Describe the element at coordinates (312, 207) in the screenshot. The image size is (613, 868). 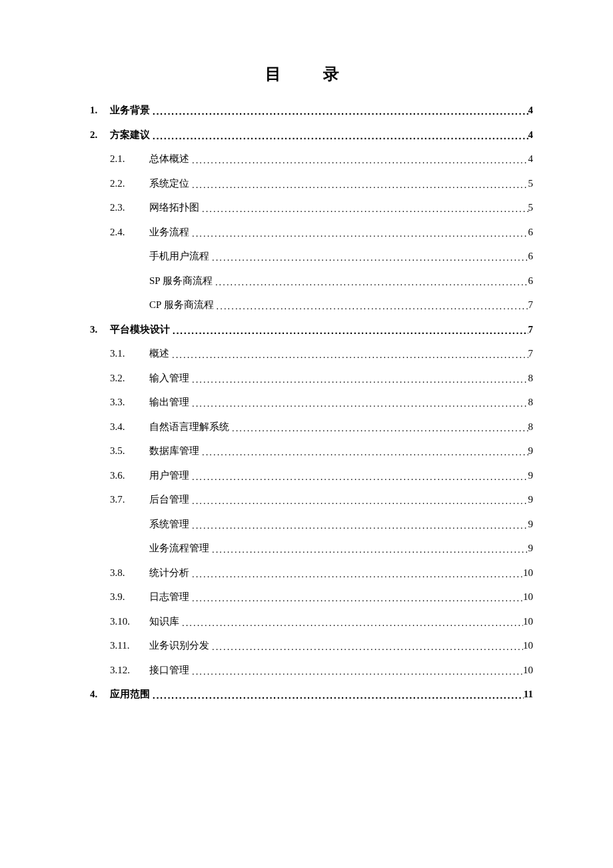
I see `toc-entry: 2.3.网络拓扑图 5` at that location.